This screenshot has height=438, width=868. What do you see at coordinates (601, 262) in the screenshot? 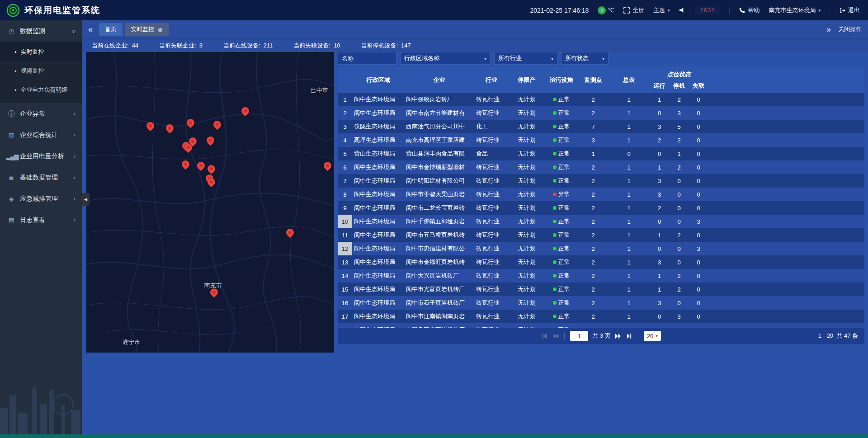
I see `table-row: 13阆中生态环境局阆中市金福旺页岩机砖砖瓦行业无计划正常21300` at bounding box center [601, 262].